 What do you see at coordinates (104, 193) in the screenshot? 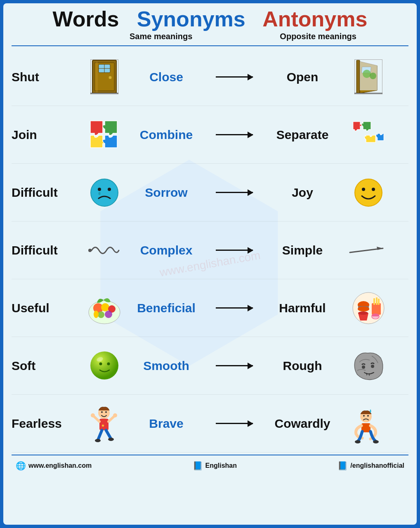
I see `icon-sad-face` at bounding box center [104, 193].